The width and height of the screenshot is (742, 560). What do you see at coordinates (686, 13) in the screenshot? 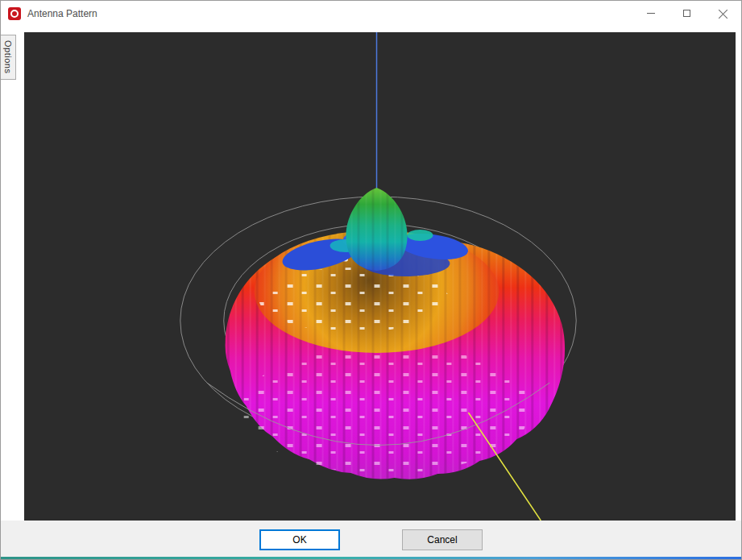
I see `maximize-button` at bounding box center [686, 13].